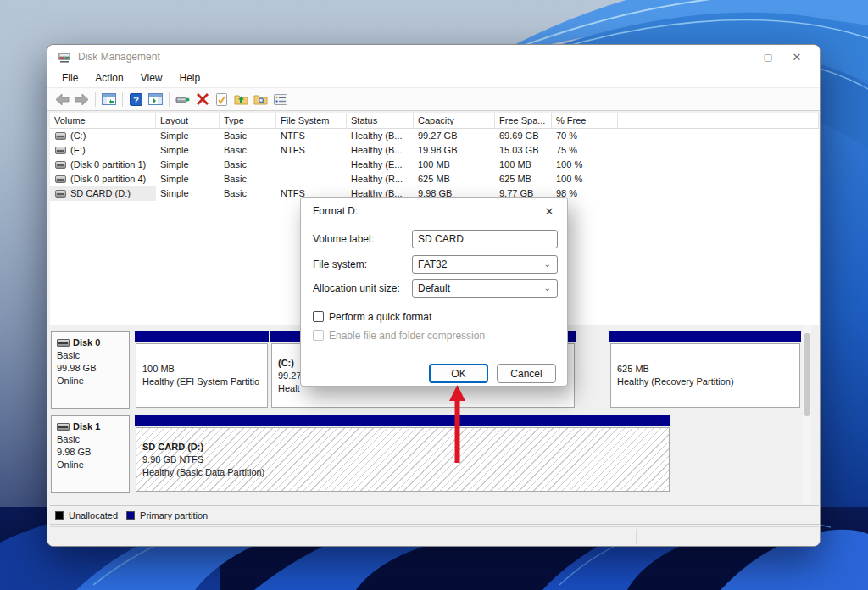 This screenshot has height=590, width=868. I want to click on maximize-button: ▢, so click(768, 57).